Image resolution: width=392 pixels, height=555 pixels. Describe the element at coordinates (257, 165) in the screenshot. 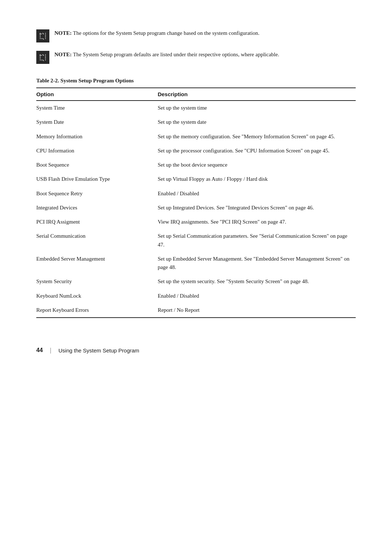

I see `table-cell-description: Set up the boot device sequence` at that location.